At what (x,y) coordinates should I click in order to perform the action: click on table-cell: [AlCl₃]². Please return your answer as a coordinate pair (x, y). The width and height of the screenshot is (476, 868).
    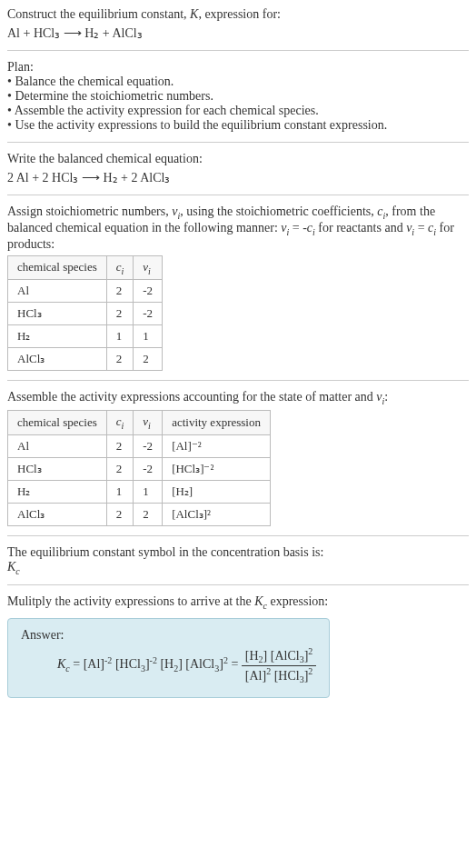
    Looking at the image, I should click on (216, 514).